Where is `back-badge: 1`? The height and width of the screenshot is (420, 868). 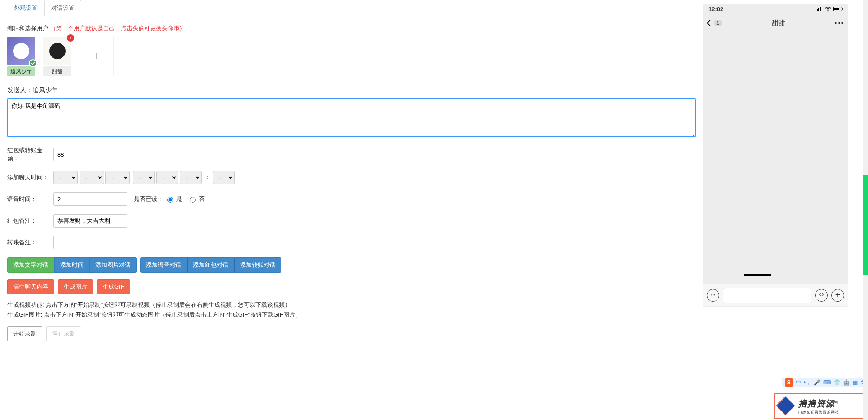
back-badge: 1 is located at coordinates (718, 23).